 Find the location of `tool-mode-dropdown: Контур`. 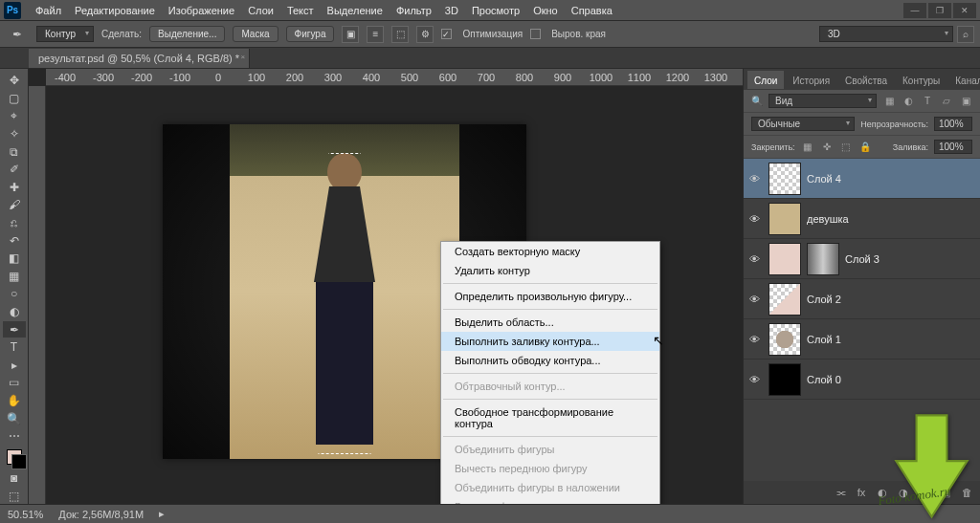

tool-mode-dropdown: Контур is located at coordinates (65, 34).